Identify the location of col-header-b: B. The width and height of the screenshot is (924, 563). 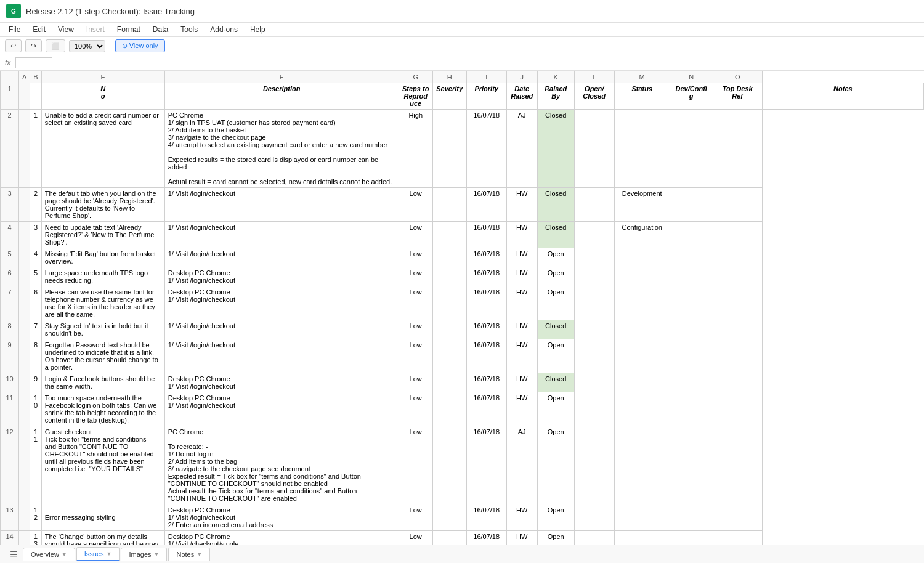
(36, 78).